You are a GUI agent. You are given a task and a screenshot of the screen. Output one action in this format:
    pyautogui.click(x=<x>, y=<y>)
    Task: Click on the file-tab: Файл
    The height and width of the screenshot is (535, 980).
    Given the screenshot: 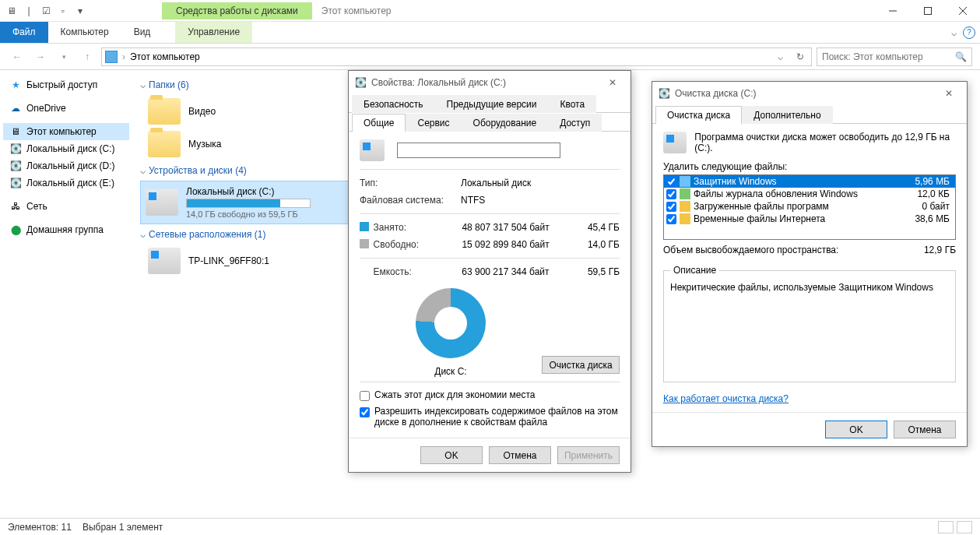 What is the action you would take?
    pyautogui.click(x=24, y=33)
    